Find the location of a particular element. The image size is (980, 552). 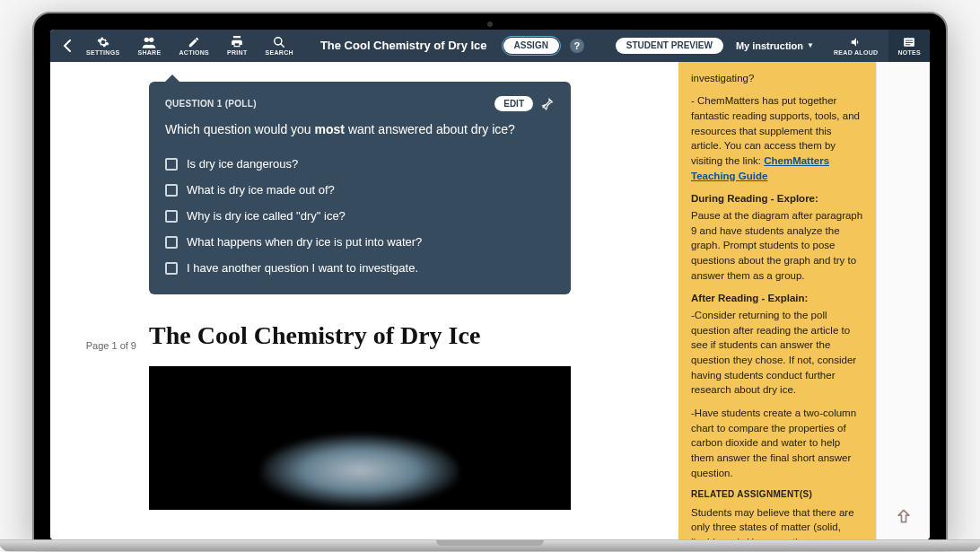

notes-label: NOTES is located at coordinates (909, 52).